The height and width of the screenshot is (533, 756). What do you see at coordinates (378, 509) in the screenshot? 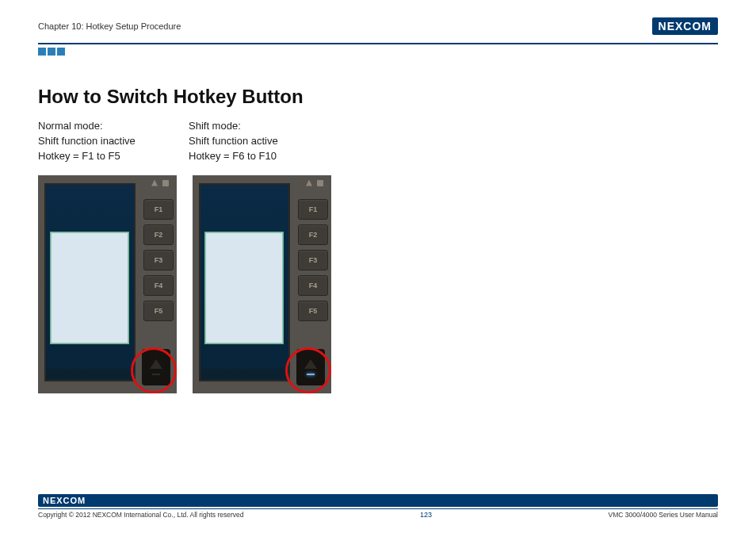
I see `footer-rule` at bounding box center [378, 509].